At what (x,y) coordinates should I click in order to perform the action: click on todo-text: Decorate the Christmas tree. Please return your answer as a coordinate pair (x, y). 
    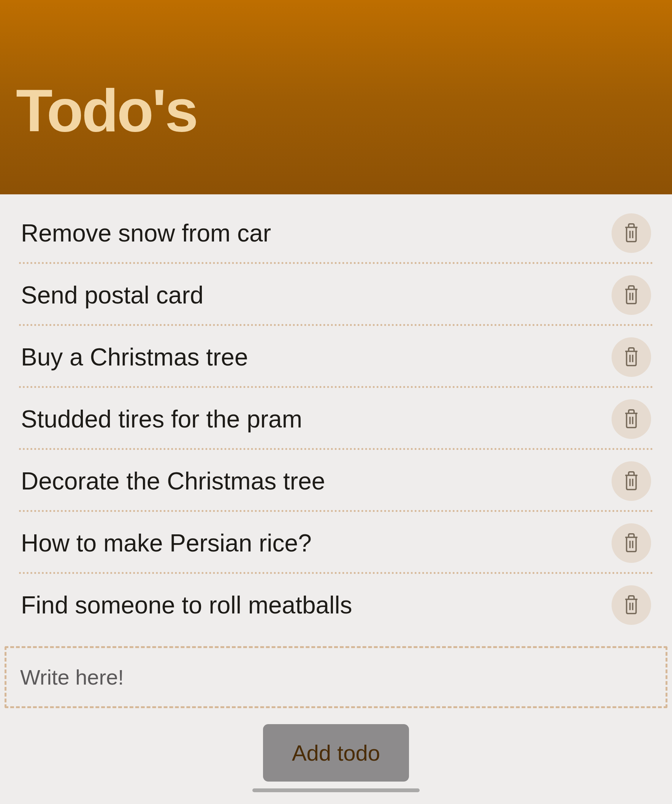
    Looking at the image, I should click on (173, 481).